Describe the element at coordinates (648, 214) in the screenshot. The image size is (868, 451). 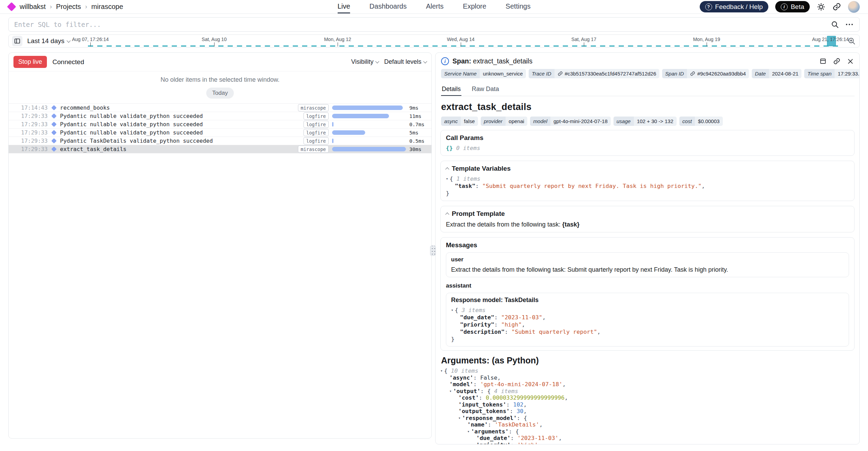
I see `prompt-template-heading: Prompt Template` at that location.